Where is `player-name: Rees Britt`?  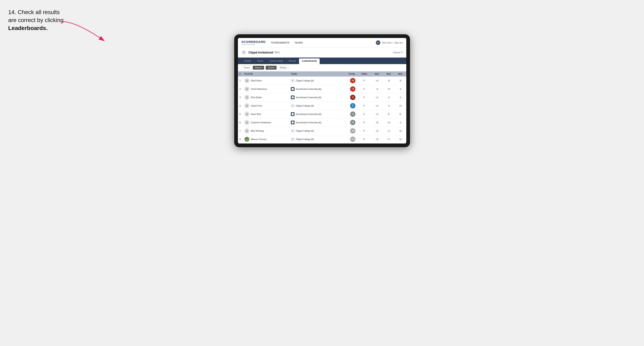 player-name: Rees Britt is located at coordinates (256, 114).